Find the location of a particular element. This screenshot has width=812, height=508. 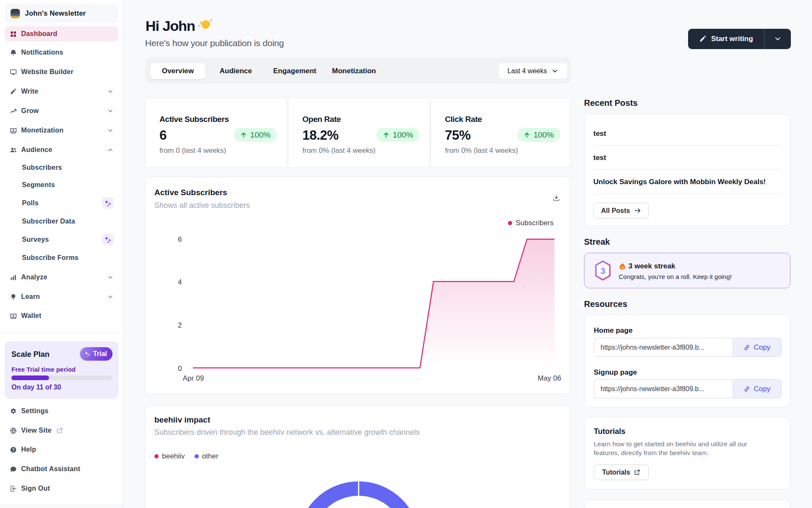

svg-text: 6 is located at coordinates (180, 240).